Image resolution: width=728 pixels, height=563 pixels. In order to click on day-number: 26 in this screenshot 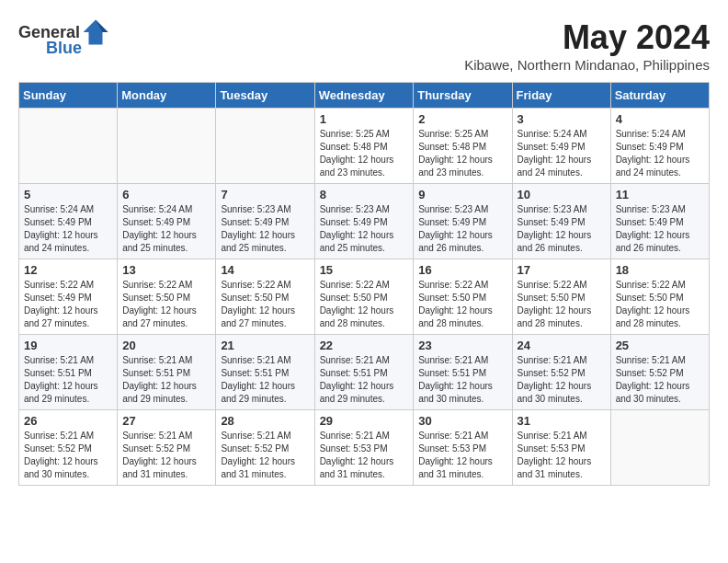, I will do `click(68, 421)`.